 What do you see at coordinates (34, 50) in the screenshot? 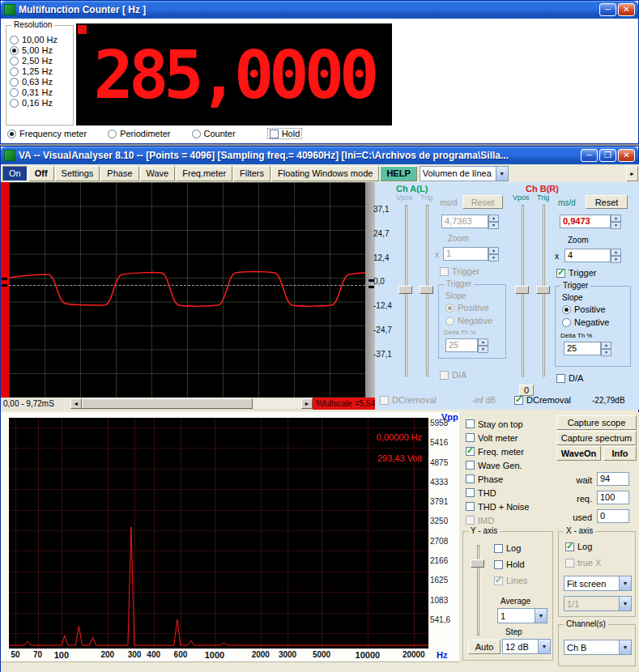
I see `resolution-option-5-00-hz: 5,00 Hz` at bounding box center [34, 50].